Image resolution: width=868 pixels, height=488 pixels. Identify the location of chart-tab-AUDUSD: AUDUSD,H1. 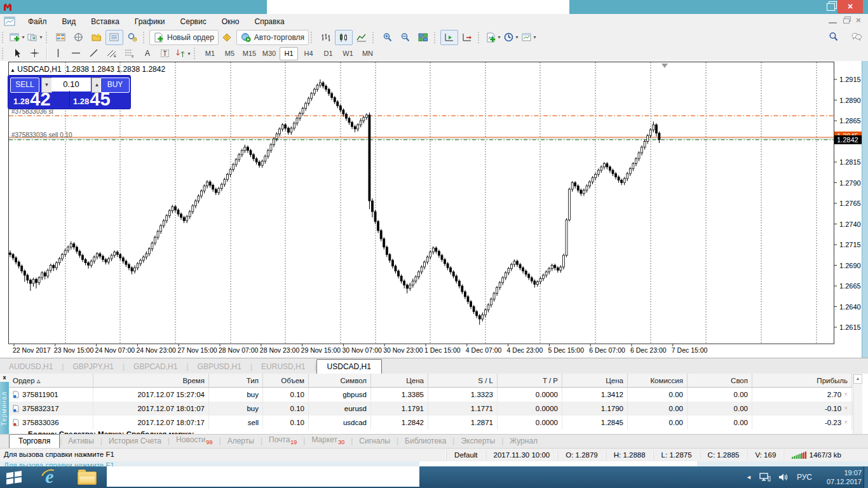
(31, 367).